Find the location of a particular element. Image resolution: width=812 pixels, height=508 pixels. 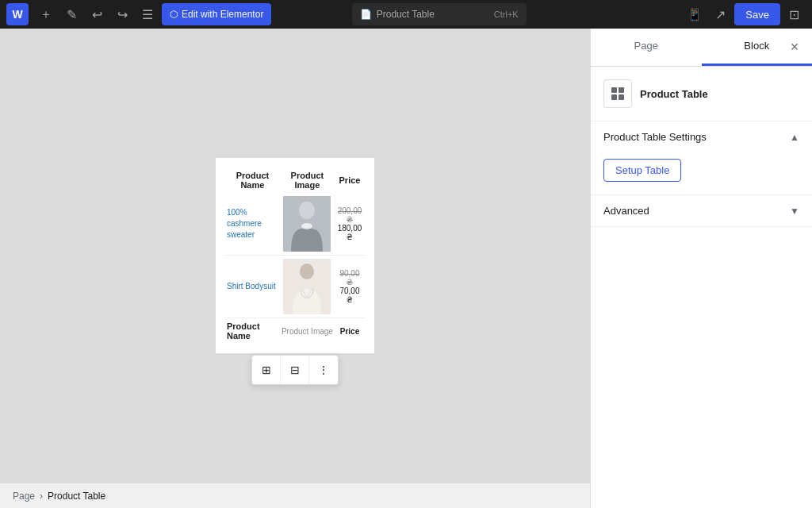

top-toolbar: W ＋ ✎ ↩ ↪ ☰ ⬡ Edit with Elementor 📄 Prod… is located at coordinates (406, 14).